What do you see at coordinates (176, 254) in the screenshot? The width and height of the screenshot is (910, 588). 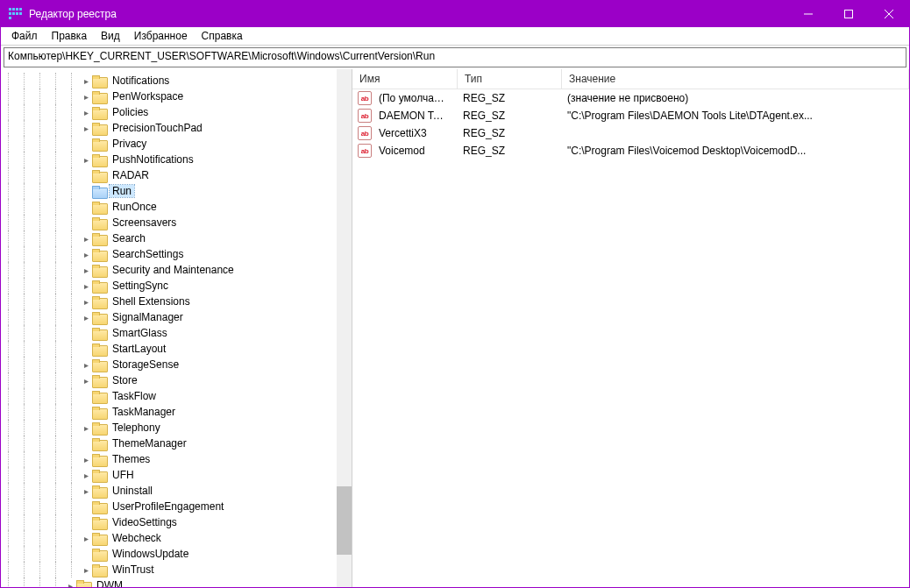 I see `tree-item: ▸SearchSettings` at bounding box center [176, 254].